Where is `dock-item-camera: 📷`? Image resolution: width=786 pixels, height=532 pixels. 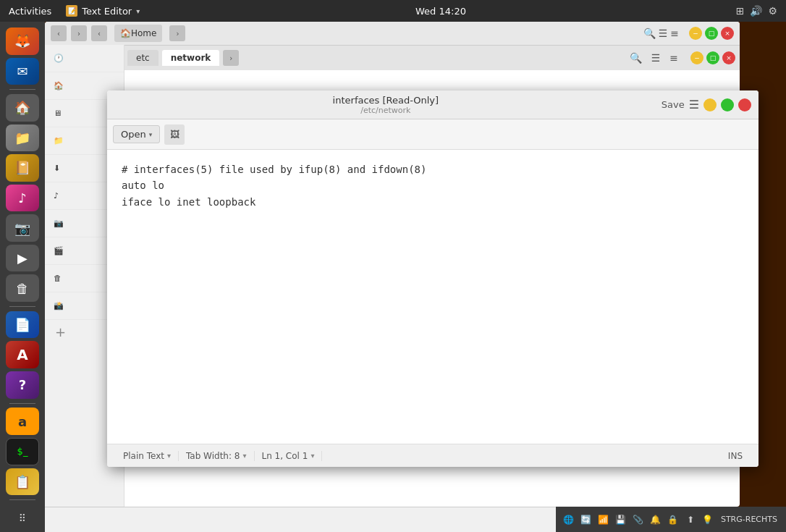 dock-item-camera: 📷 is located at coordinates (22, 228).